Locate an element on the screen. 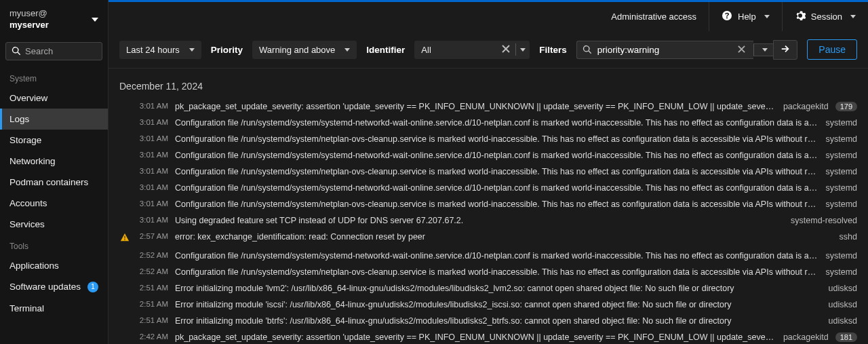 The width and height of the screenshot is (868, 344). priority-label: Priority is located at coordinates (226, 50).